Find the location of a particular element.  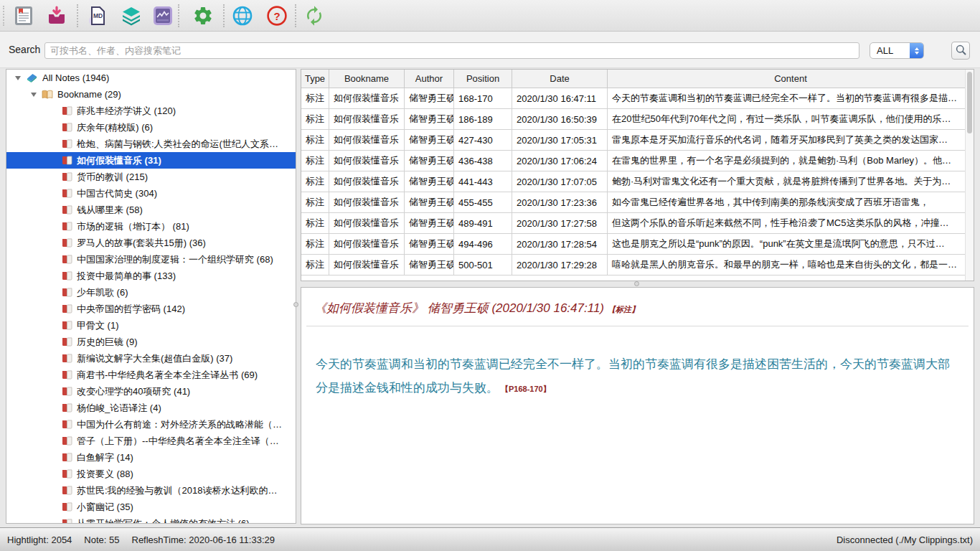

book-label: 投资中最简单的事 (133) is located at coordinates (126, 276).